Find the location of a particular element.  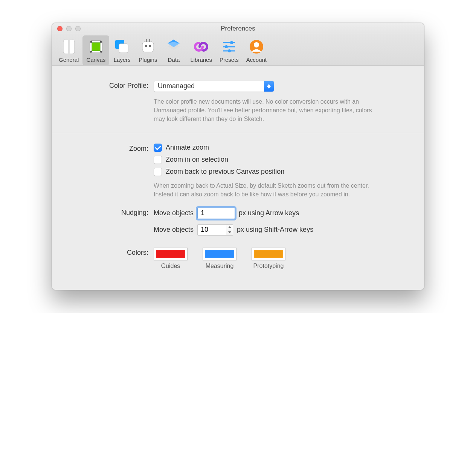

chevron-up-down-icon is located at coordinates (269, 86).